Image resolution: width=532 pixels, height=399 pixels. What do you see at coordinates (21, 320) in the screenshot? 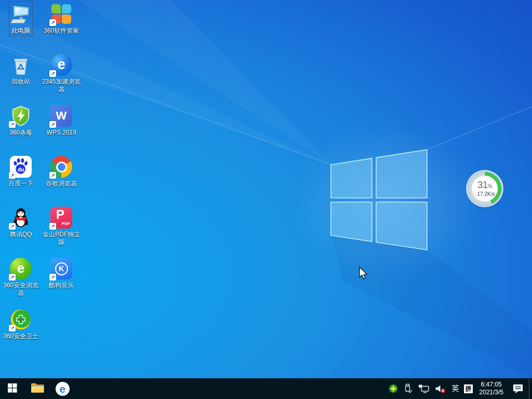
I see `360-safety-guard-icon: ↗` at bounding box center [21, 320].